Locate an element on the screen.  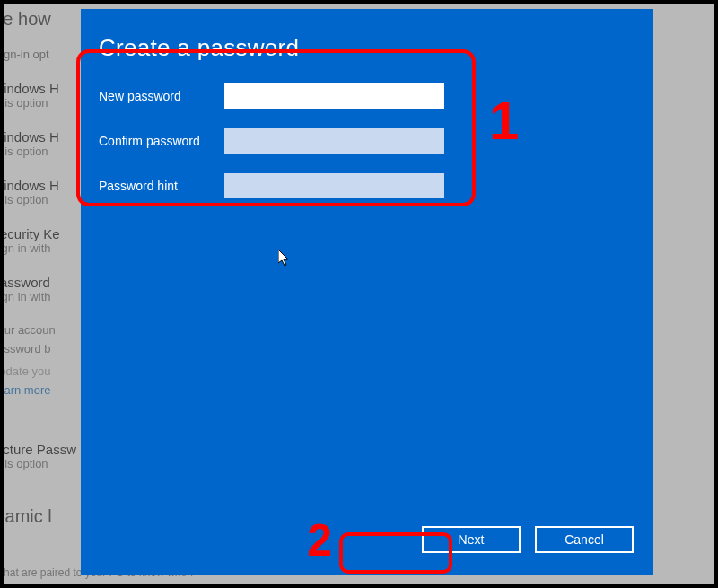
row-confirm-password: Confirm password is located at coordinates (367, 141).